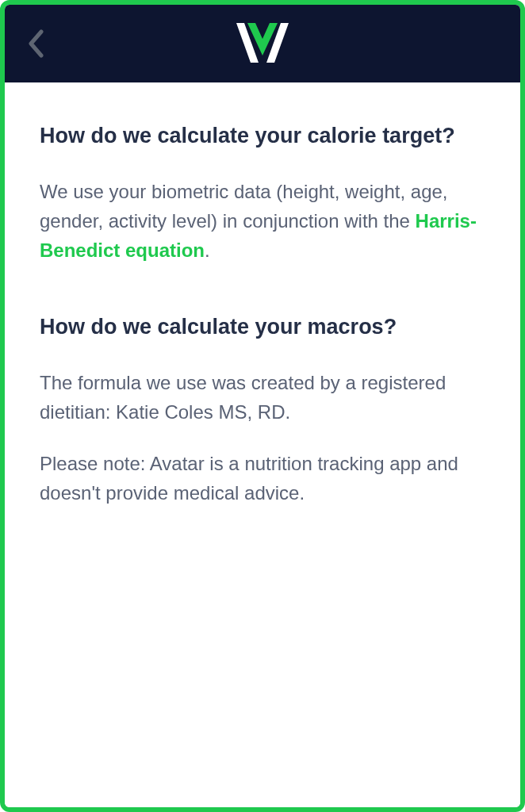  Describe the element at coordinates (262, 397) in the screenshot. I see `macros-body-text-1: The formula we use was created by a regi…` at that location.